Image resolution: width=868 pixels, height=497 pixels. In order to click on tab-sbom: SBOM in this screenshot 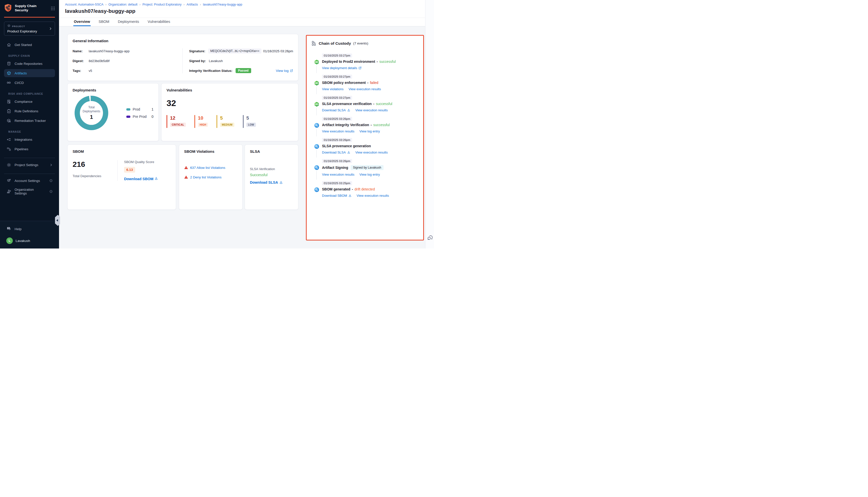, I will do `click(104, 22)`.